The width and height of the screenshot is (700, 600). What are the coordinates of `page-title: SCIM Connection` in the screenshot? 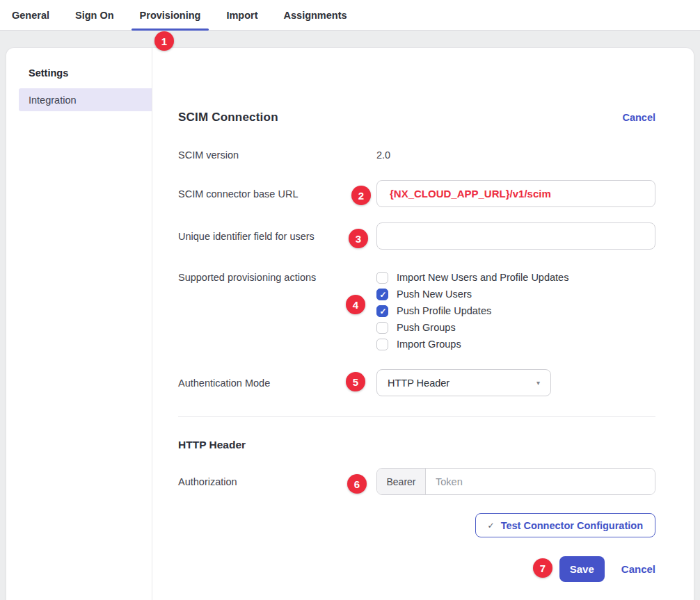 It's located at (228, 117).